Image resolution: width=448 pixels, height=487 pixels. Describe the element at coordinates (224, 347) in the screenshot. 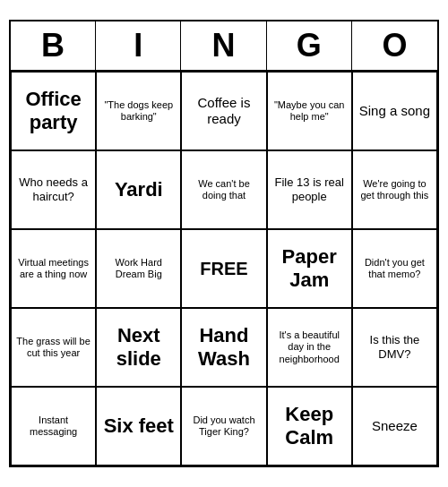

I see `bingo-cell: Hand Wash` at that location.